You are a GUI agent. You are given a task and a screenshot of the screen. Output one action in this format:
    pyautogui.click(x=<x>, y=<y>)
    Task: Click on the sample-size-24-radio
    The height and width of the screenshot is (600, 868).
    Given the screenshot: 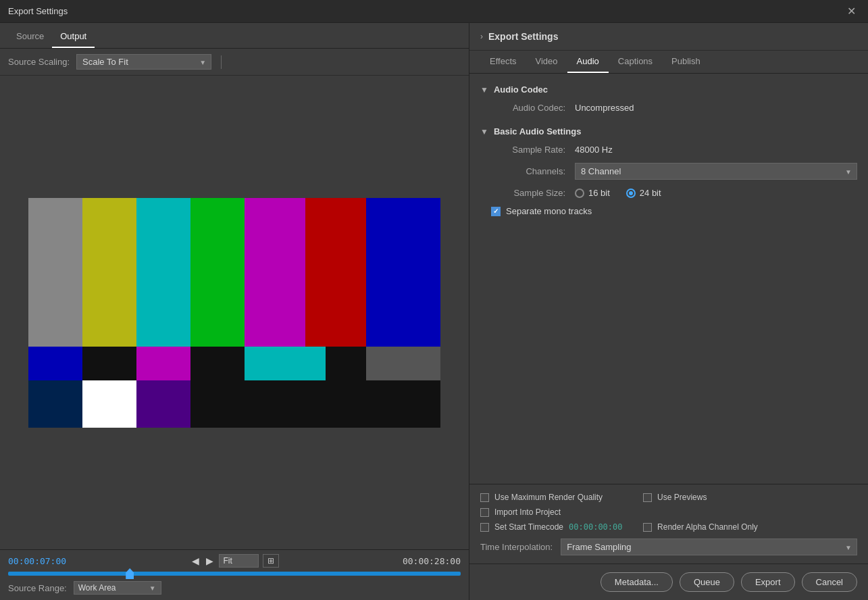 What is the action you would take?
    pyautogui.click(x=631, y=193)
    